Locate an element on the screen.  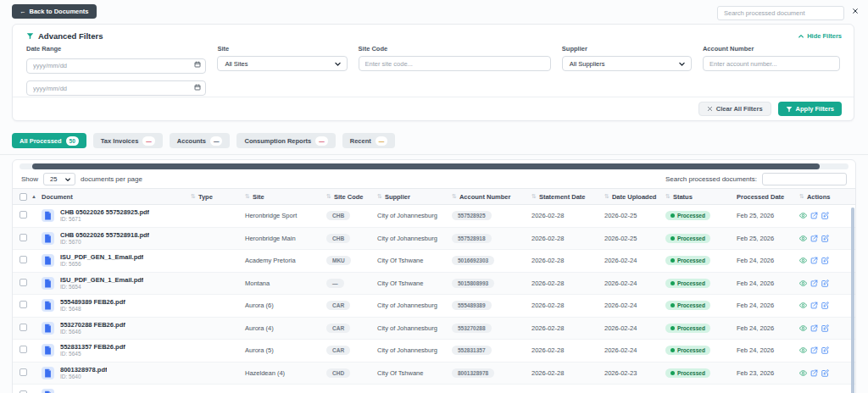
tab: Recent — is located at coordinates (370, 141).